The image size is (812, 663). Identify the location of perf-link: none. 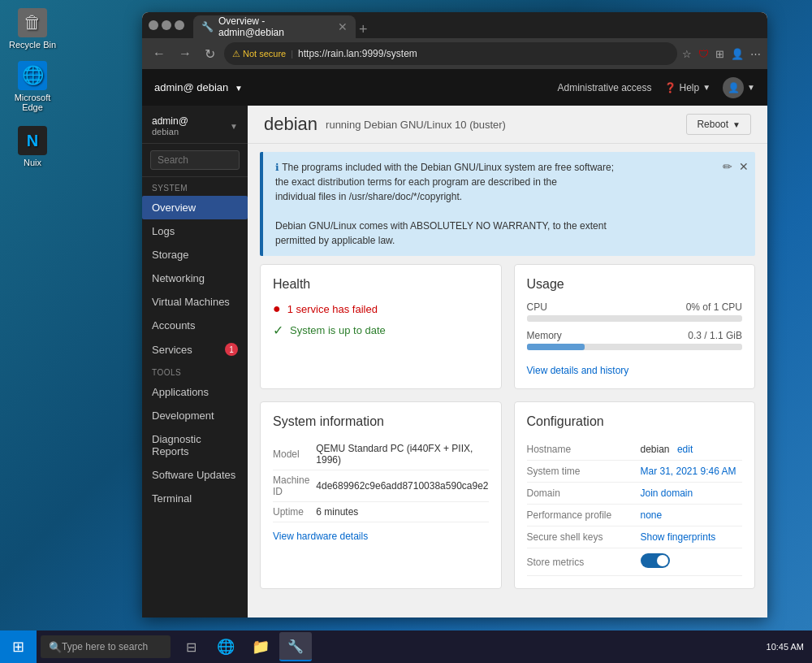
(651, 515).